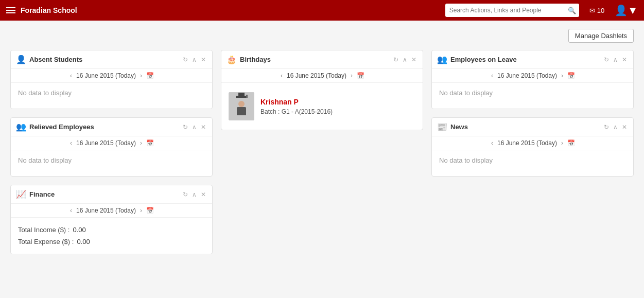 This screenshot has height=298, width=644. Describe the element at coordinates (322, 60) in the screenshot. I see `birthdays-header: 🎂 Birthdays ↻ ∧ ✕` at that location.